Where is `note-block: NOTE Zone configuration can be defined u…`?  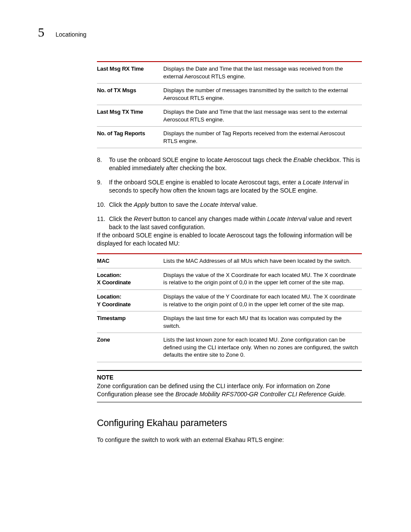 note-block: NOTE Zone configuration can be defined u… is located at coordinates (229, 386).